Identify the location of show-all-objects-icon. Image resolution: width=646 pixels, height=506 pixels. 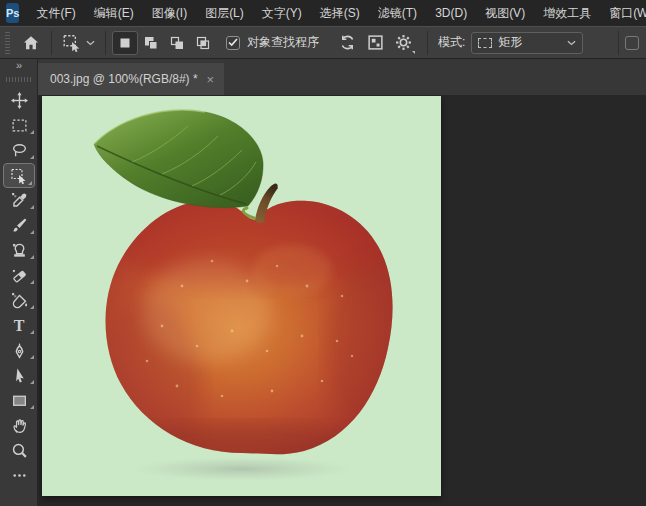
(376, 42).